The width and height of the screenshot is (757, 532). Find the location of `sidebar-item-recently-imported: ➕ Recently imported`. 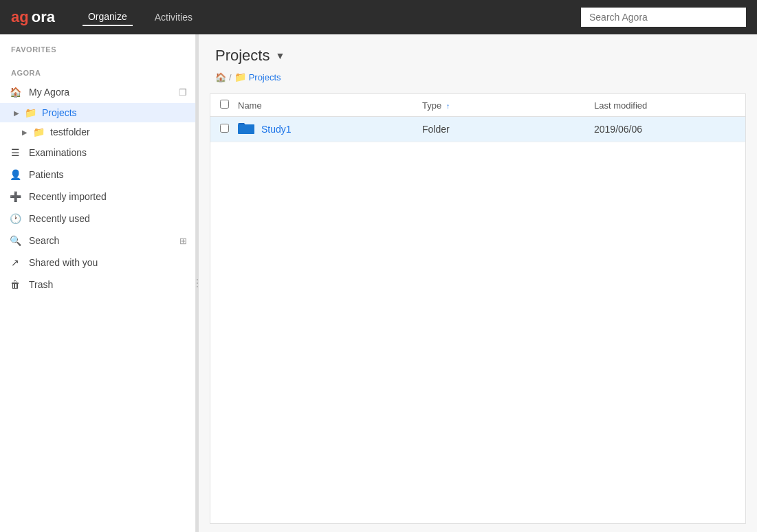

sidebar-item-recently-imported: ➕ Recently imported is located at coordinates (98, 197).